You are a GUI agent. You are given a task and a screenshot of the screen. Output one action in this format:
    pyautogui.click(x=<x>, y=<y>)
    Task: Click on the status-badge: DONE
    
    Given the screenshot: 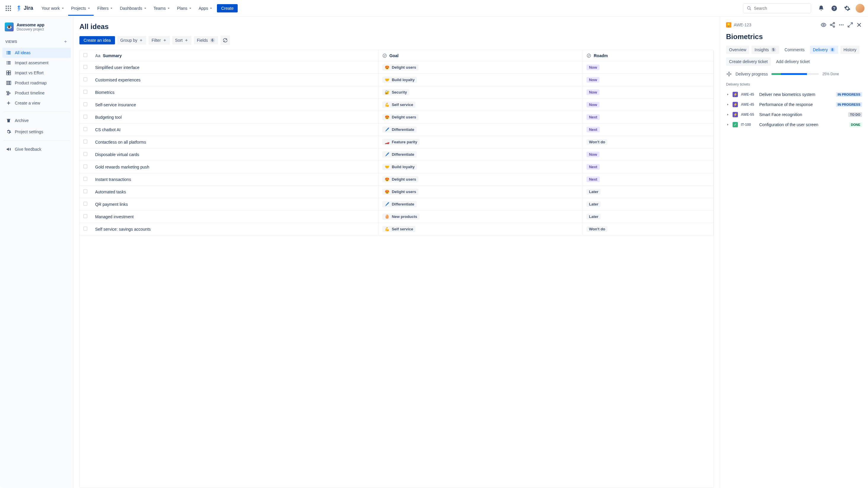 What is the action you would take?
    pyautogui.click(x=856, y=125)
    